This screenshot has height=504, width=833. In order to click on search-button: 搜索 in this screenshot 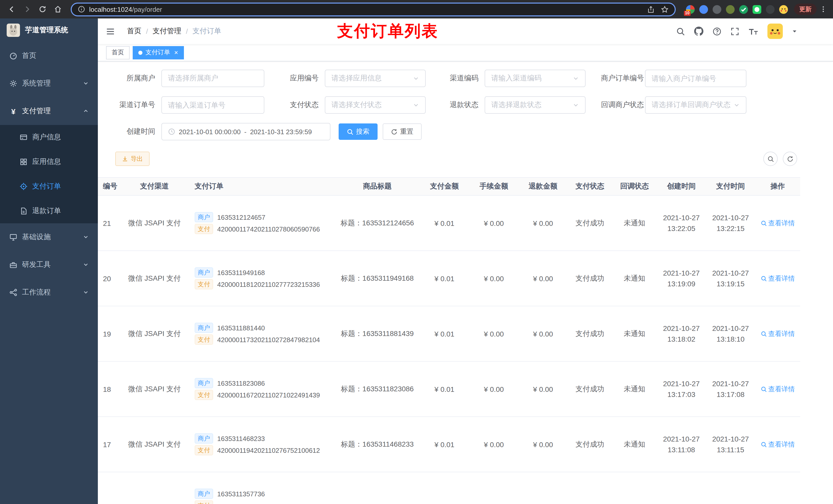, I will do `click(358, 132)`.